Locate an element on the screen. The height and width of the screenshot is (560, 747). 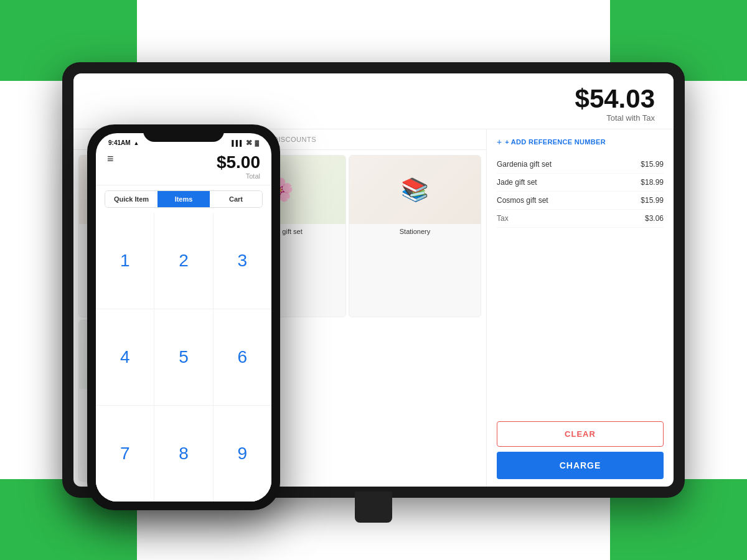
numpad-key-8: 8 is located at coordinates (183, 454).